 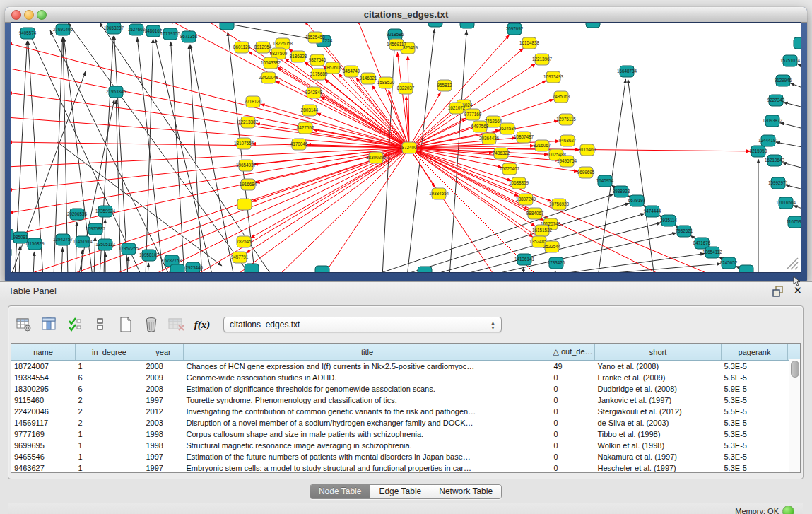 I want to click on table-cell: 9465546, so click(x=44, y=457).